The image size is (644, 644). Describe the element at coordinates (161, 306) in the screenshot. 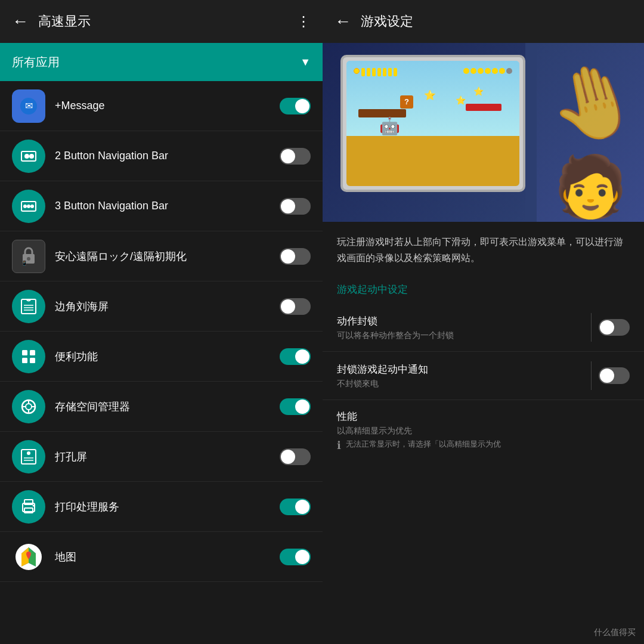

I see `list-item: 边角刘海屏` at that location.